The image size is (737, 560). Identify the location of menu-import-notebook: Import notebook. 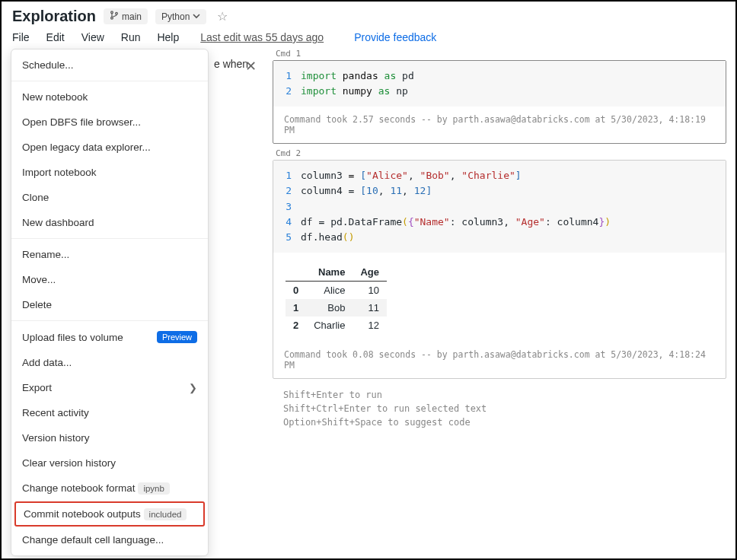
(110, 172).